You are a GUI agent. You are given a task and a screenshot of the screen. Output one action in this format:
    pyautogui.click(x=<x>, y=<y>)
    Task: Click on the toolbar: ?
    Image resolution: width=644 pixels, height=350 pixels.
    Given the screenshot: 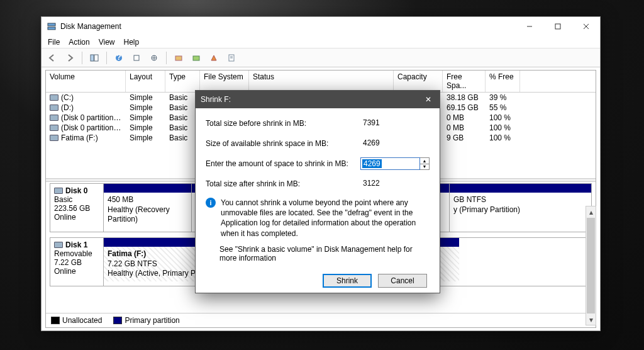 What is the action you would take?
    pyautogui.click(x=321, y=58)
    